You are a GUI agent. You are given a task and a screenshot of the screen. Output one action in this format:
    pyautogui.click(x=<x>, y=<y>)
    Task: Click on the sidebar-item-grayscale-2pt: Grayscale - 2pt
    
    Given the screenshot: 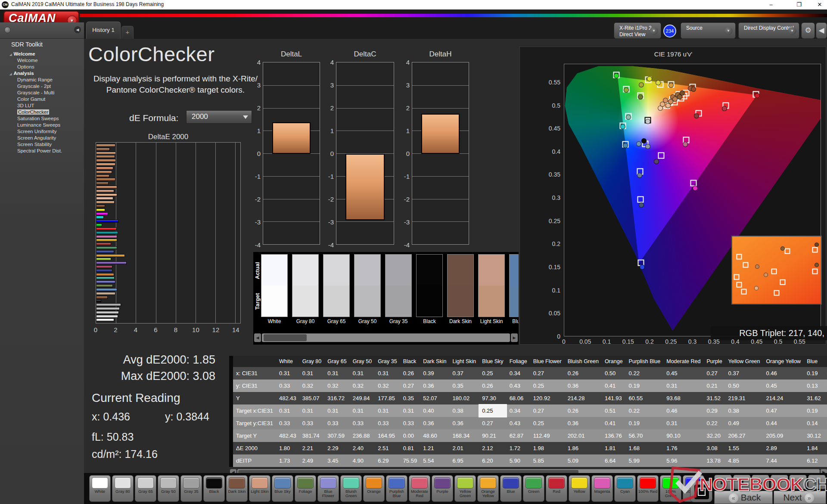 What is the action you would take?
    pyautogui.click(x=42, y=86)
    